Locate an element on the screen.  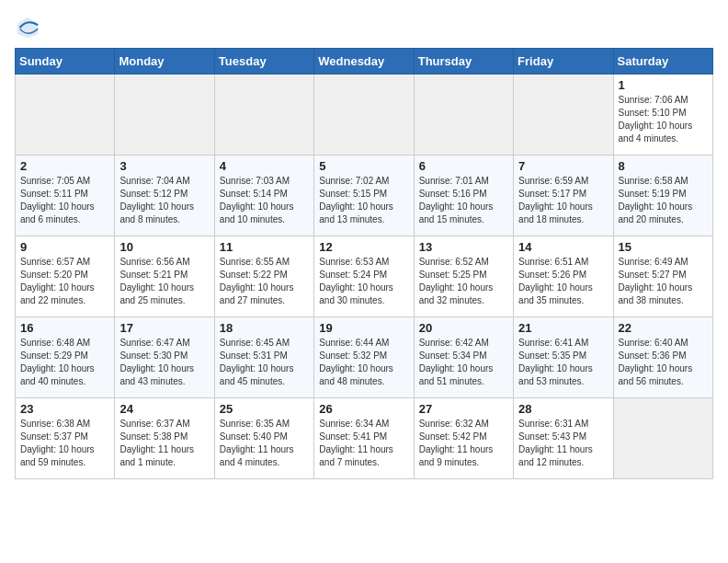
weekday-header-row: SundayMondayTuesdayWednesdayThursdayFrid… is located at coordinates (364, 62).